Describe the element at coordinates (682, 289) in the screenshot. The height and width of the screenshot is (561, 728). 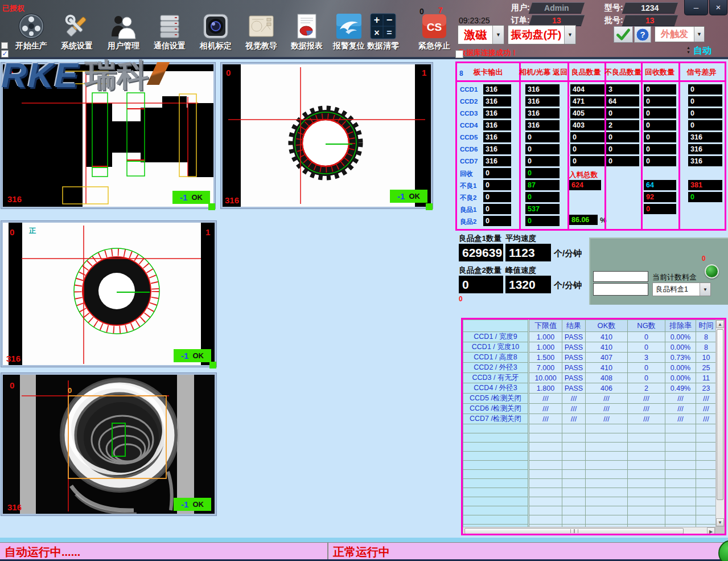
I see `current-box-combo: 良品料盒1 ▼` at that location.